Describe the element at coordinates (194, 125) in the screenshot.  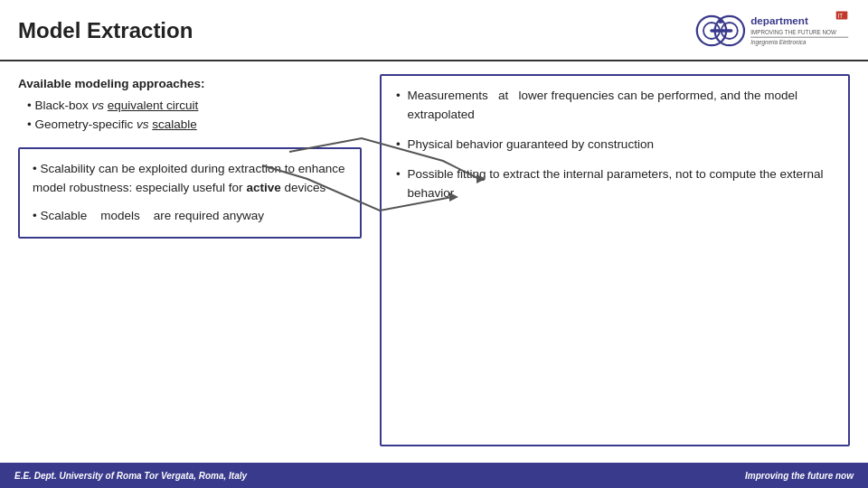
I see `approaches-item-2: Geometry-specific vs scalable` at that location.